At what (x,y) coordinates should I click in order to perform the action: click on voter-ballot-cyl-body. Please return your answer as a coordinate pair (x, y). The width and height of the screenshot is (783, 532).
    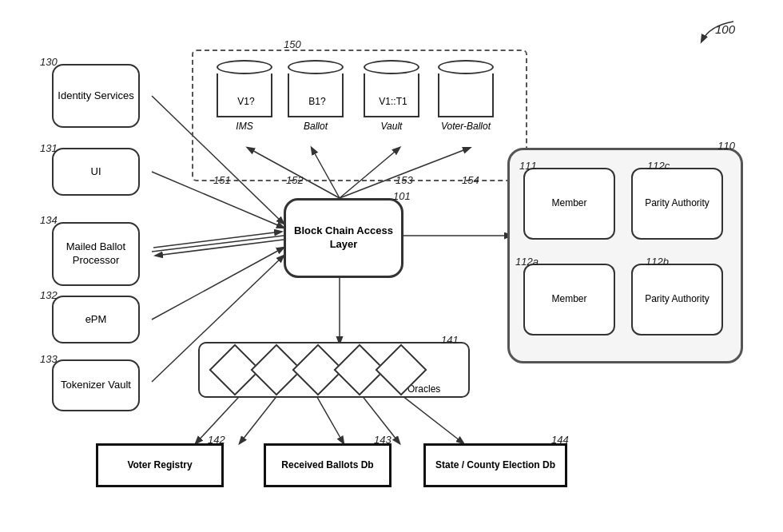
    Looking at the image, I should click on (466, 96).